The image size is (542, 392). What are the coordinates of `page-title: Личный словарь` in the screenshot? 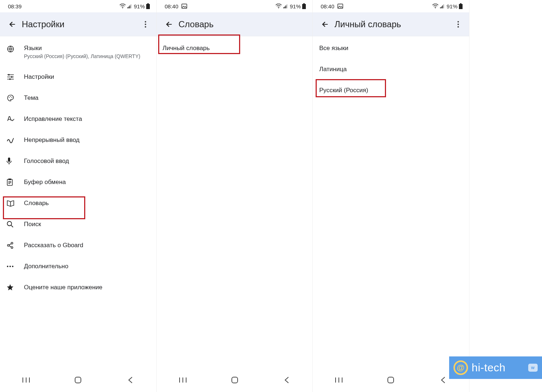 It's located at (393, 24).